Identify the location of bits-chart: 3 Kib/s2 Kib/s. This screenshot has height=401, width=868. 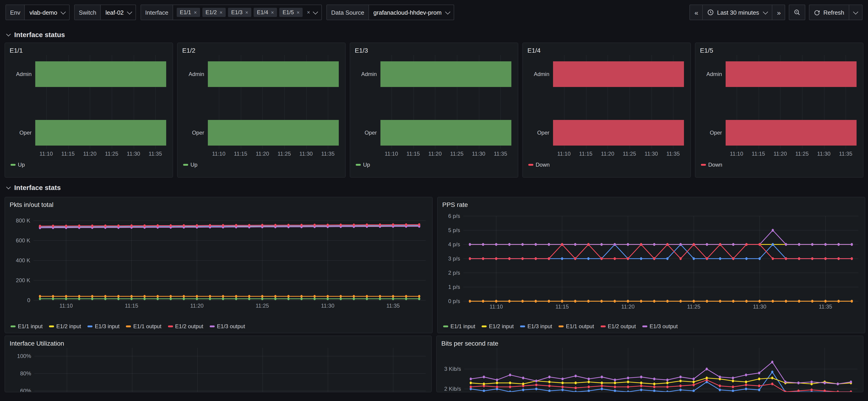
(650, 370).